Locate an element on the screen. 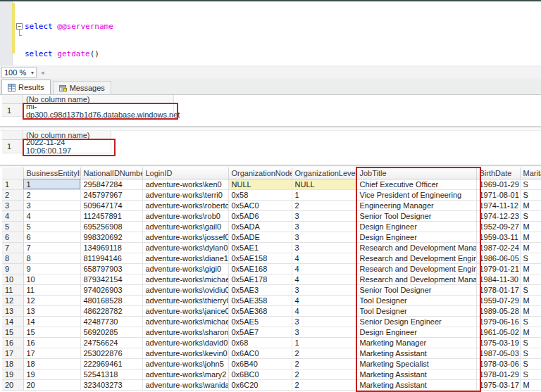 The image size is (541, 392). cell-businessentityid: 19 is located at coordinates (52, 374).